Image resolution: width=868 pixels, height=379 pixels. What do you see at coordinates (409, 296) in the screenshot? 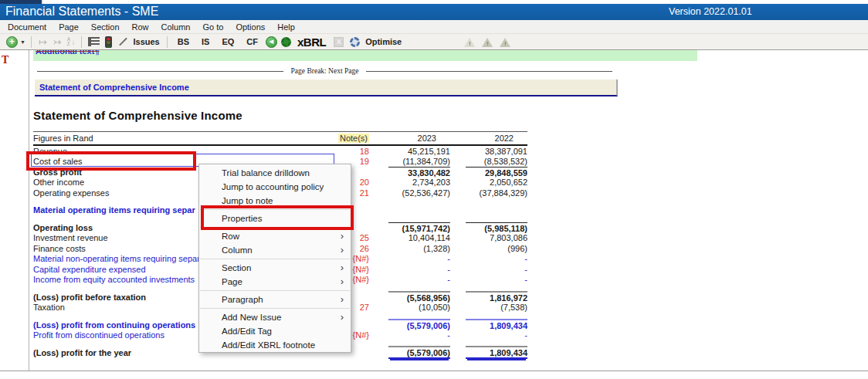
I see `row-value-2023: (5,568,956)` at bounding box center [409, 296].